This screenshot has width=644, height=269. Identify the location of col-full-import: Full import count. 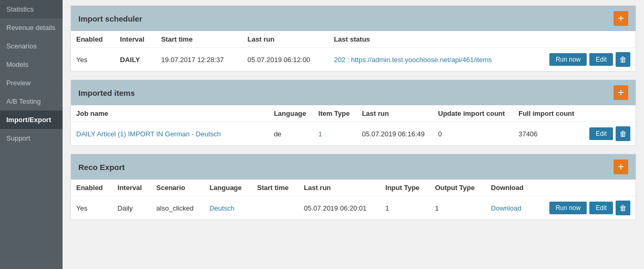
(548, 114).